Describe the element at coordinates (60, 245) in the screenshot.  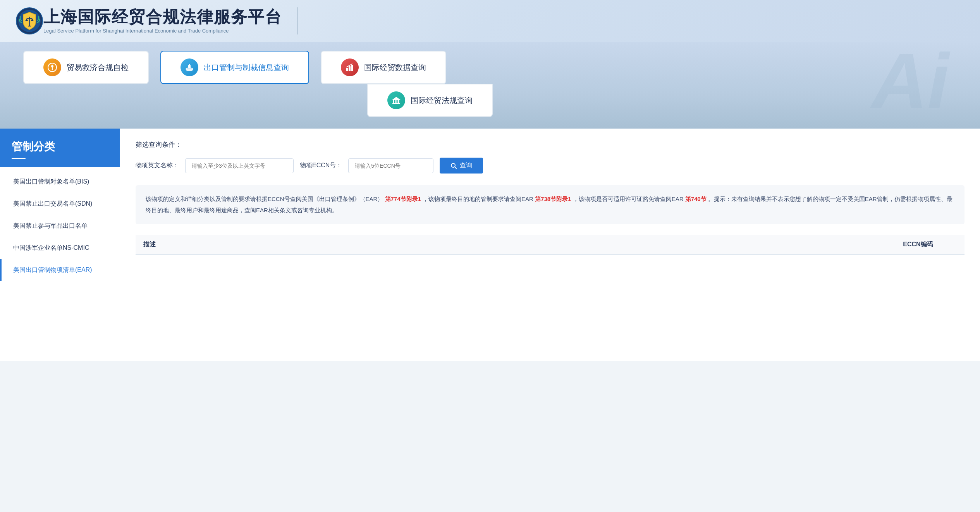
I see `sidebar: 管制分类 美国出口管制对象名单(BIS) 美国禁止出口交易名单(SDN) 美国禁…` at that location.